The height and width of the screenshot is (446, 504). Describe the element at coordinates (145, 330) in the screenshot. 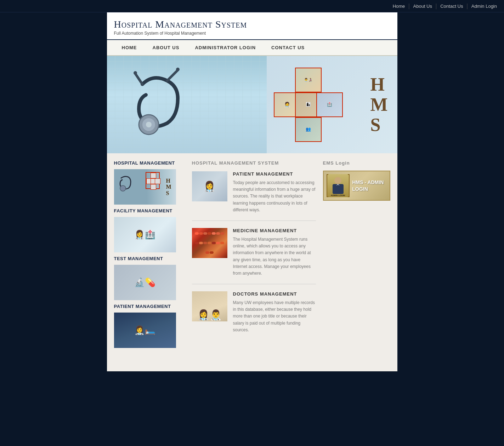

I see `patient-mgmt-image: 👩‍⚕️🛏️` at that location.